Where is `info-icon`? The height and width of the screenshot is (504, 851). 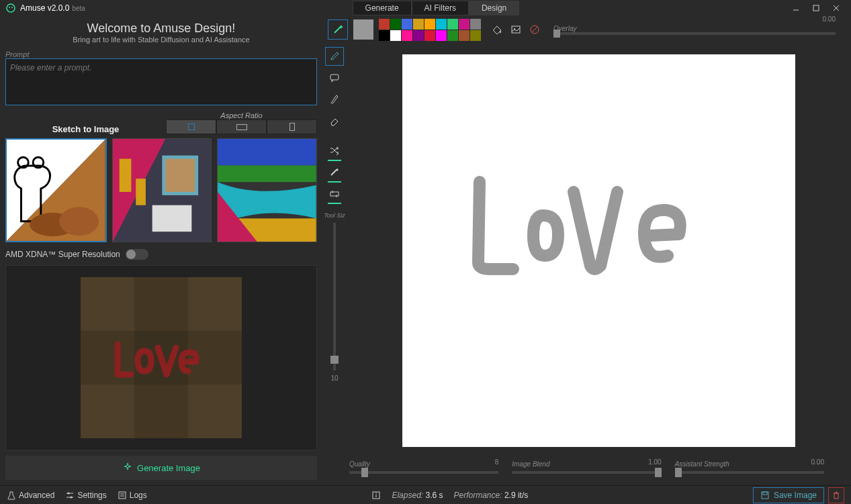
info-icon is located at coordinates (376, 495).